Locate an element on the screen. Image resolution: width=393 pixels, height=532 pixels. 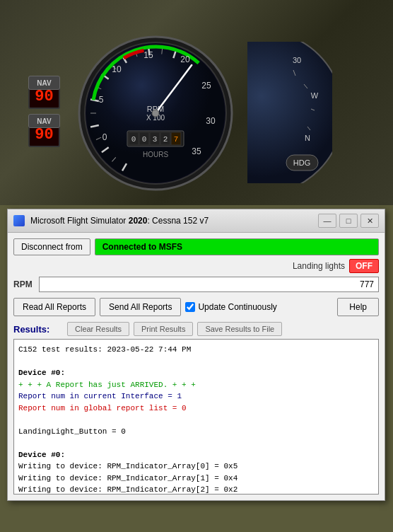
nav-block-1: 90 NAV is located at coordinates (44, 87).